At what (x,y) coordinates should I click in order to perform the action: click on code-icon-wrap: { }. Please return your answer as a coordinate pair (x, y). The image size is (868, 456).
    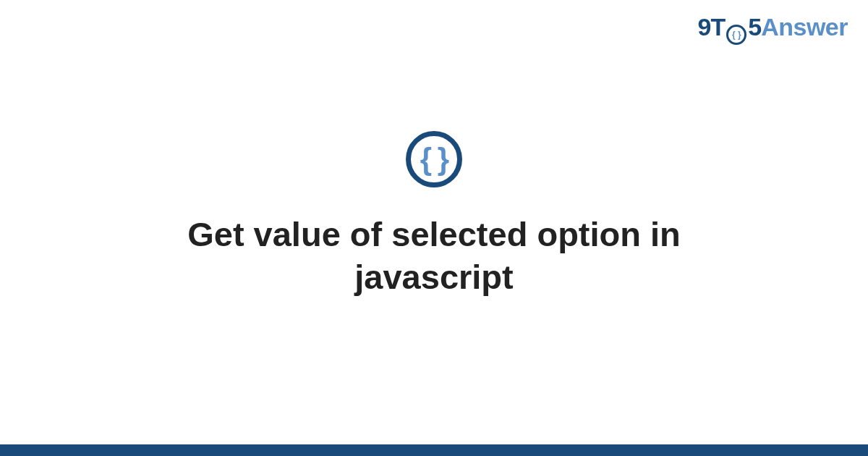
    Looking at the image, I should click on (434, 159).